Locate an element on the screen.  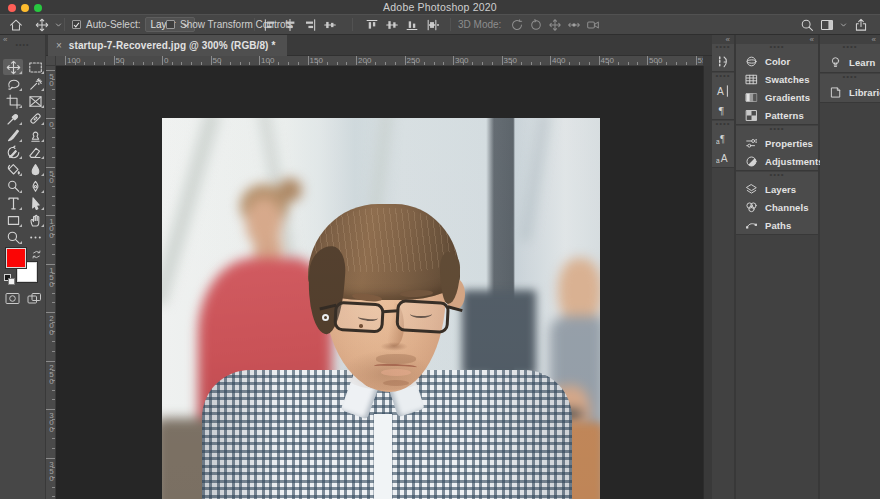
adjustments-icon is located at coordinates (752, 162).